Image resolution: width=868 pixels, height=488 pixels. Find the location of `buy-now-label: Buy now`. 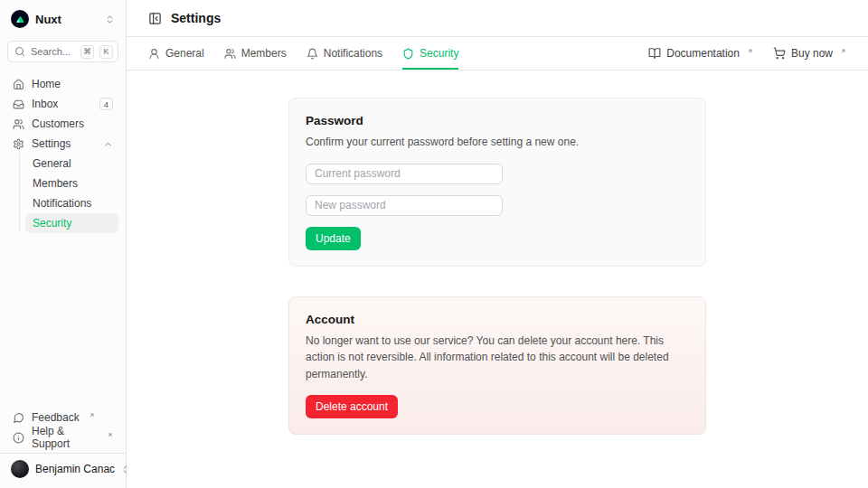

buy-now-label: Buy now is located at coordinates (812, 53).